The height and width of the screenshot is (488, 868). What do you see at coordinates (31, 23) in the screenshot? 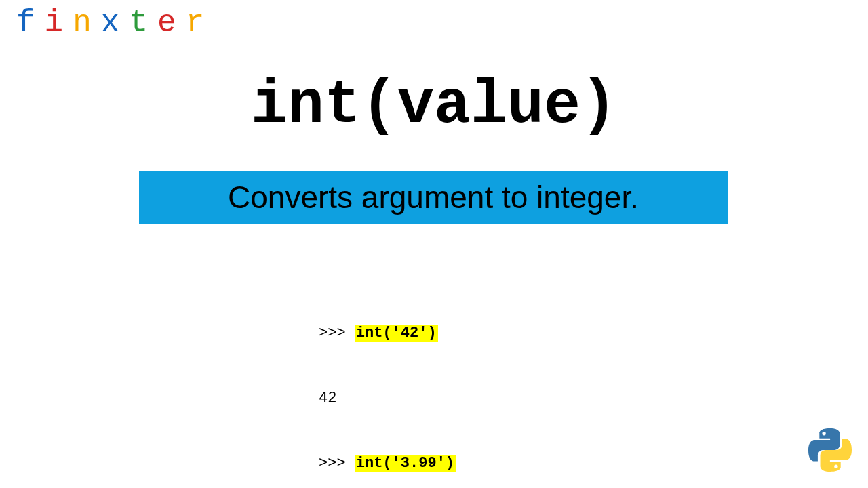
I see `logo-letter: f` at bounding box center [31, 23].